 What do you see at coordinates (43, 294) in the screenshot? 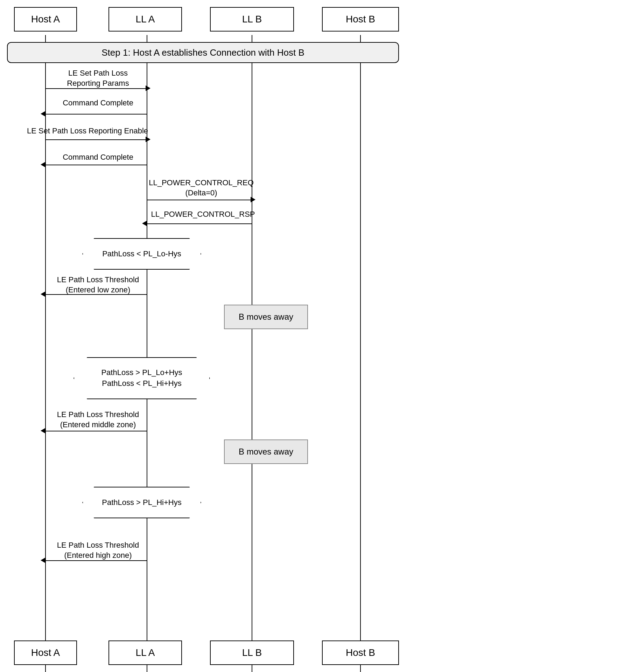
I see `arrow7-head` at bounding box center [43, 294].